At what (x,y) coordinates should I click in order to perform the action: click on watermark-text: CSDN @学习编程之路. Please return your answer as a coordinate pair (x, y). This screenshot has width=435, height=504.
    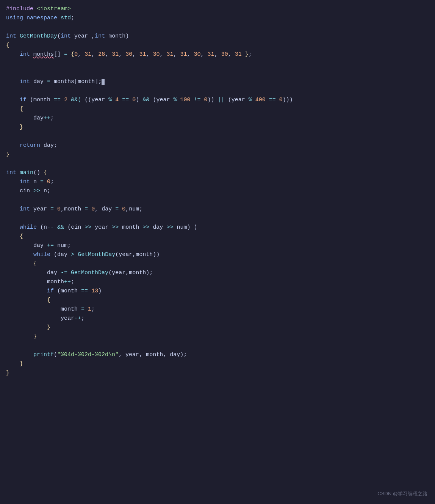
    Looking at the image, I should click on (402, 494).